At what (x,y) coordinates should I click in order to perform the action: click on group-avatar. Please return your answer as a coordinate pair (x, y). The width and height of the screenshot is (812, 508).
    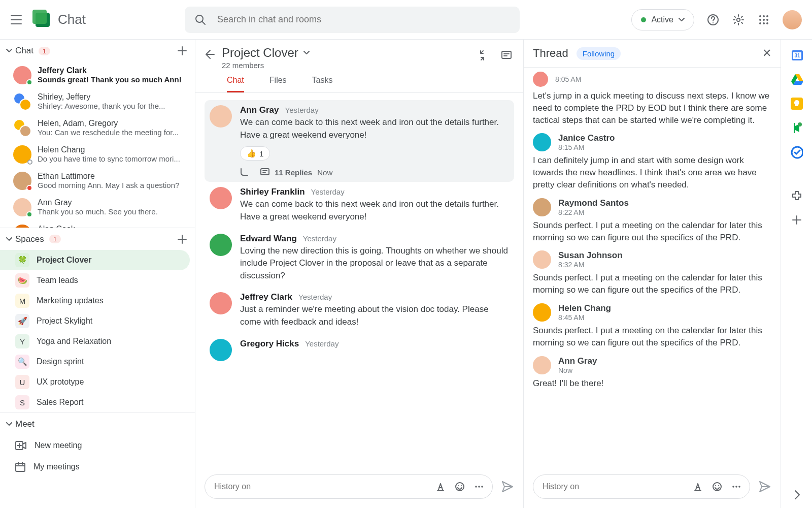
    Looking at the image, I should click on (22, 128).